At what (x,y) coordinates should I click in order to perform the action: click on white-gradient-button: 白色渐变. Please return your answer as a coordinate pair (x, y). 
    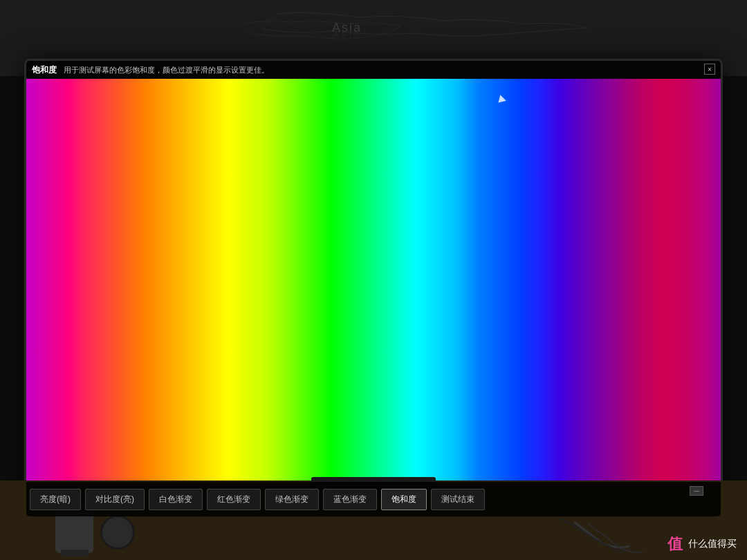
    Looking at the image, I should click on (176, 499).